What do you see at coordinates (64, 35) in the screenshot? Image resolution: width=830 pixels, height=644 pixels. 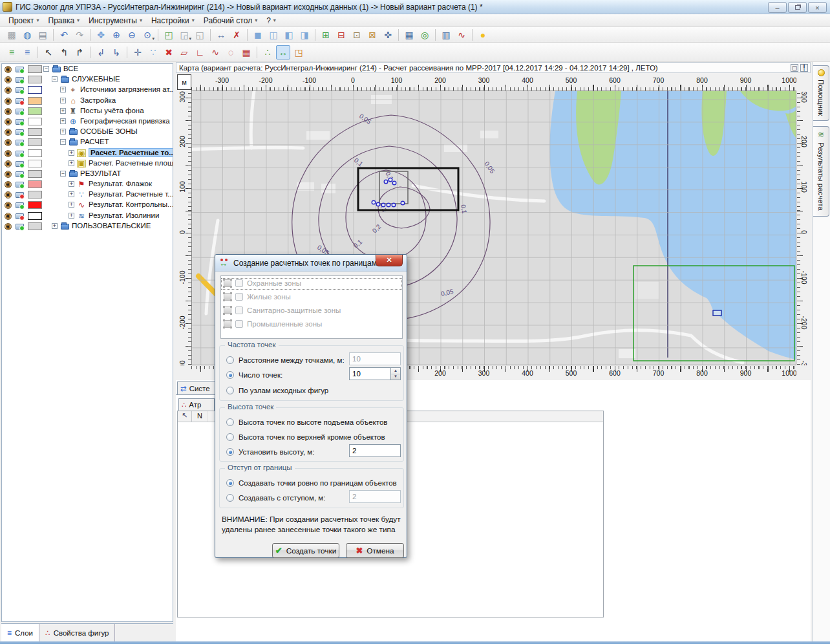 I see `undo-icon: ↶` at bounding box center [64, 35].